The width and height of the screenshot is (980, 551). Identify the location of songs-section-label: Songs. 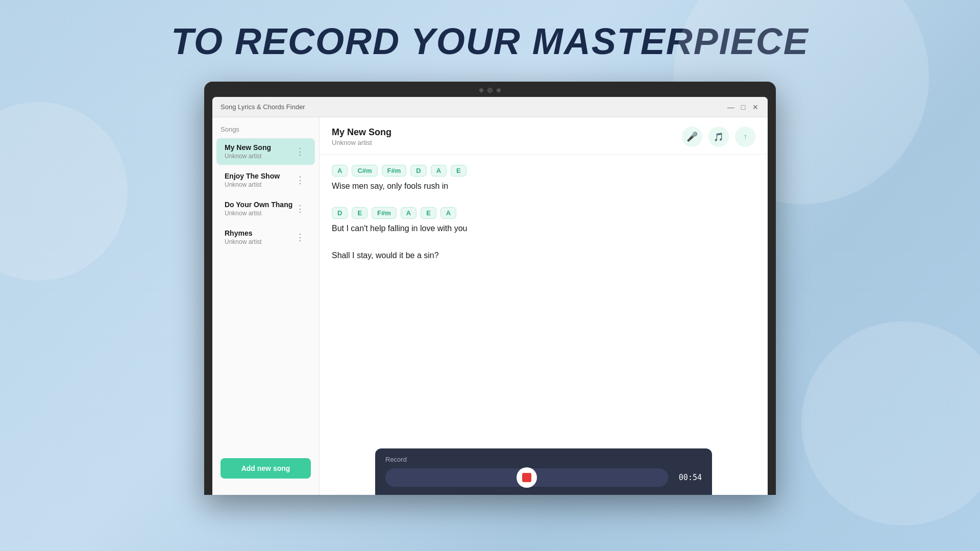
(265, 132).